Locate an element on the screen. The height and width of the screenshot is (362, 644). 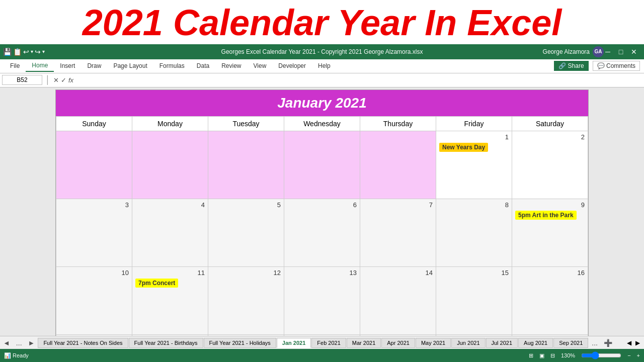
main-title: 2021 Calendar Year In Excel is located at coordinates (322, 23).